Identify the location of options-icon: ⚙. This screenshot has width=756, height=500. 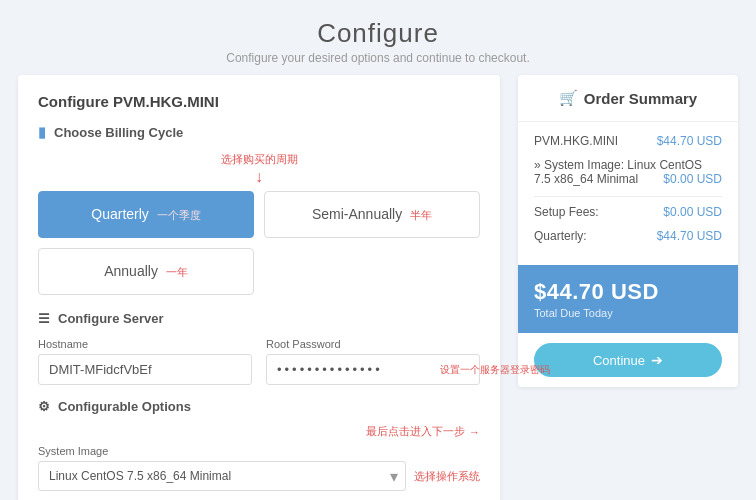
(44, 406).